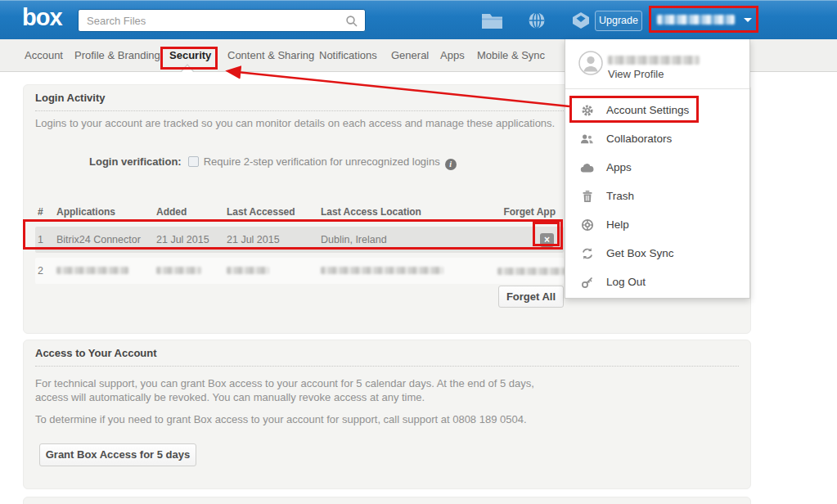 The width and height of the screenshot is (837, 504). What do you see at coordinates (658, 196) in the screenshot?
I see `menu-item-trash: Trash` at bounding box center [658, 196].